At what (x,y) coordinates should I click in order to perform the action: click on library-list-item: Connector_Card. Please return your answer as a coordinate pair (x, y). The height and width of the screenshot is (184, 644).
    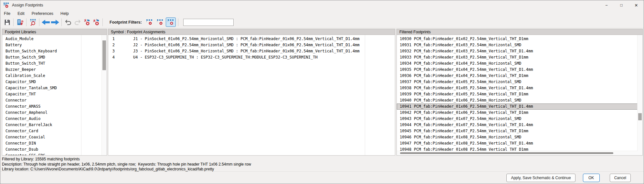
    Looking at the image, I should click on (54, 131).